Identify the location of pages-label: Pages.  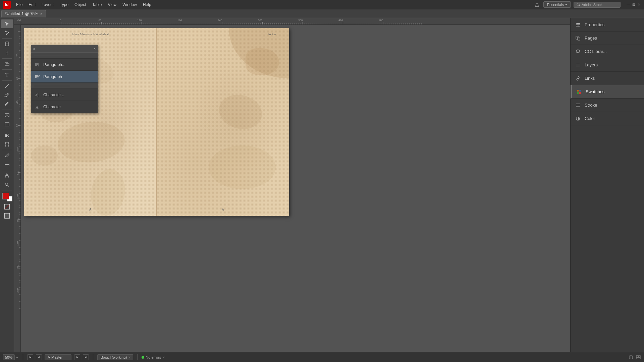
(591, 38).